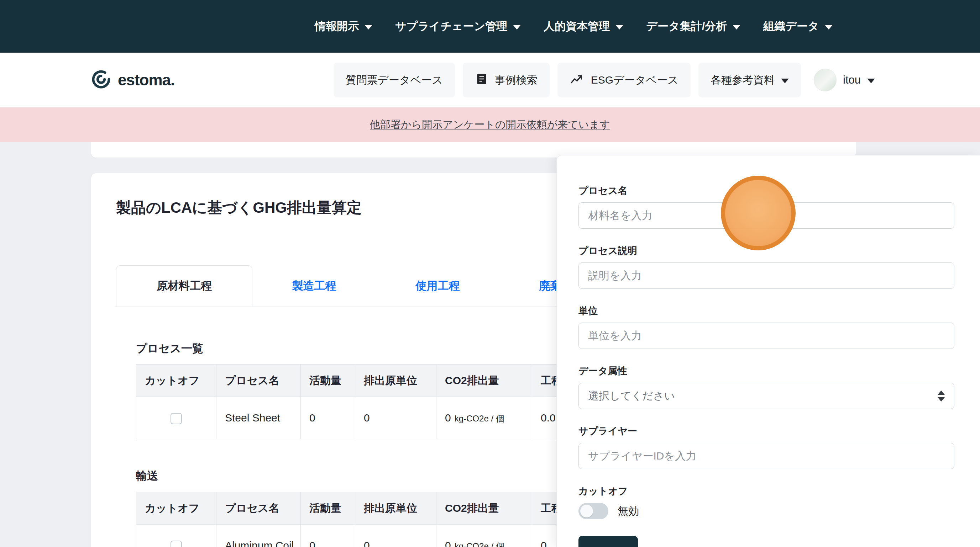  Describe the element at coordinates (628, 511) in the screenshot. I see `cutoff-state-label: 無効` at that location.